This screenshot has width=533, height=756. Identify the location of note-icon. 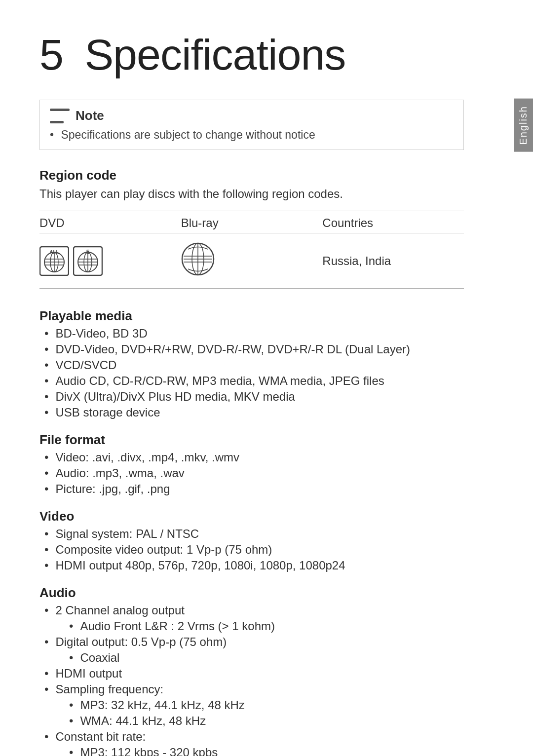
(60, 116).